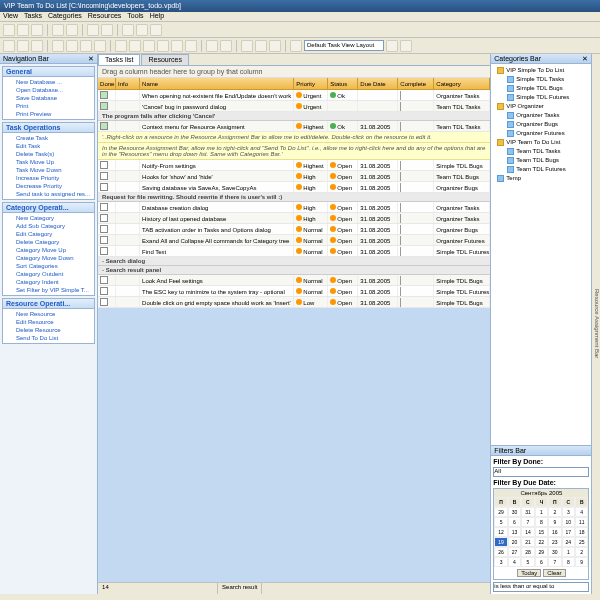  What do you see at coordinates (135, 16) in the screenshot?
I see `menu-tools: Tools` at bounding box center [135, 16].